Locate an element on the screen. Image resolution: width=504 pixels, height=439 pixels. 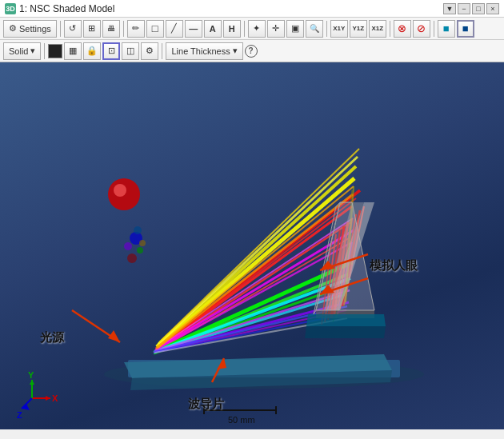
close-btn: × is located at coordinates (493, 9).